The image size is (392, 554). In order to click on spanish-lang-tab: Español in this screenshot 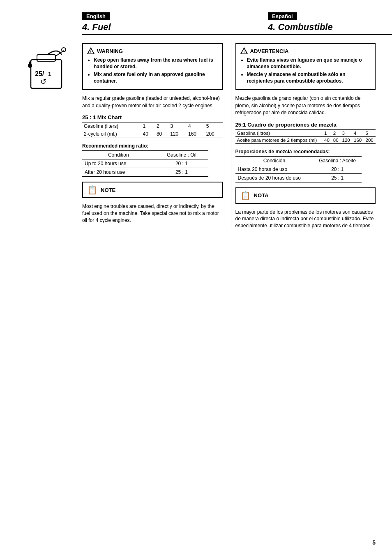, I will do `click(283, 16)`.